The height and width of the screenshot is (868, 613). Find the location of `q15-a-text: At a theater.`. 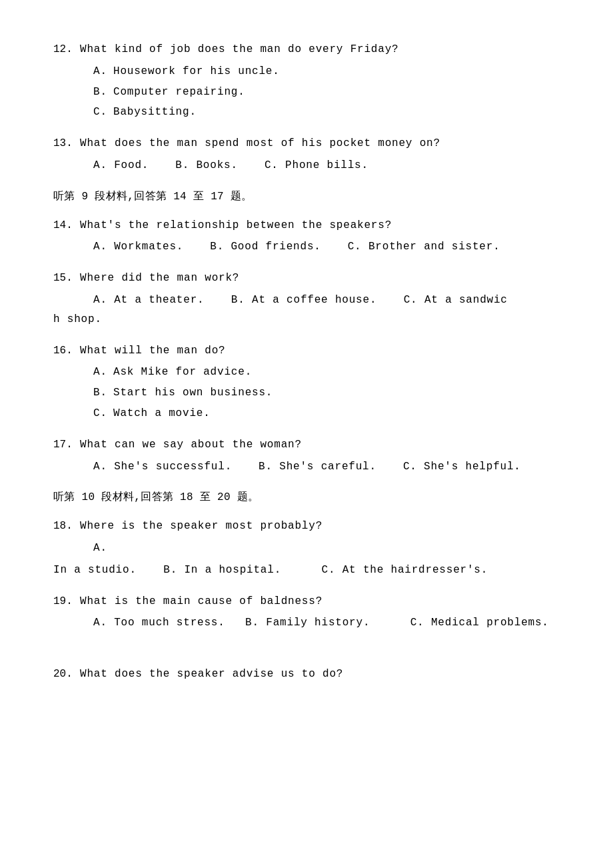

q15-a-text: At a theater. is located at coordinates (159, 300).